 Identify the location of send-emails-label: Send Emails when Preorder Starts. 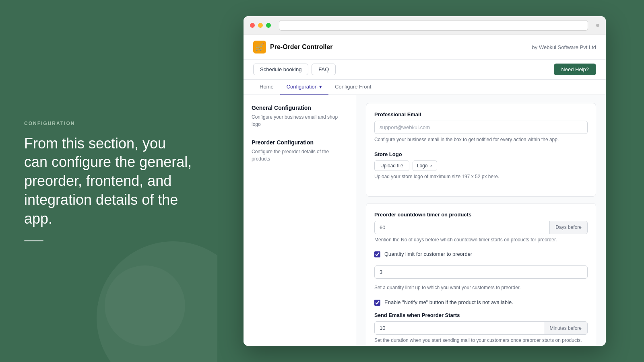
(481, 315).